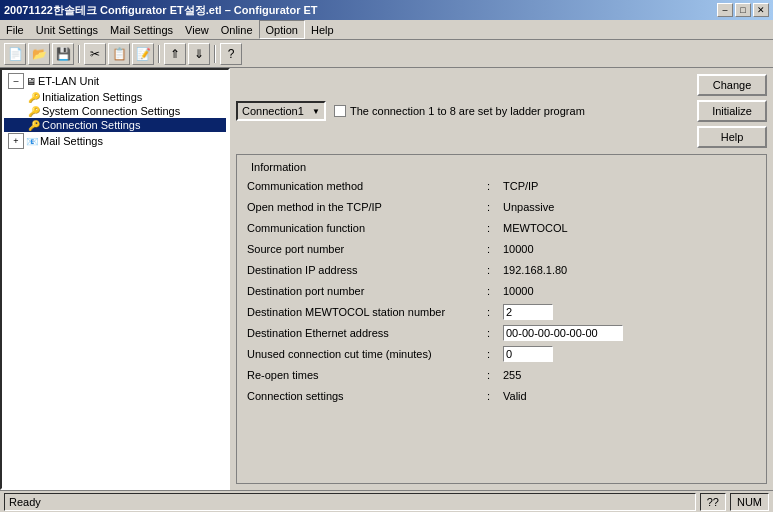 The height and width of the screenshot is (512, 773). I want to click on cut-time-input, so click(528, 354).